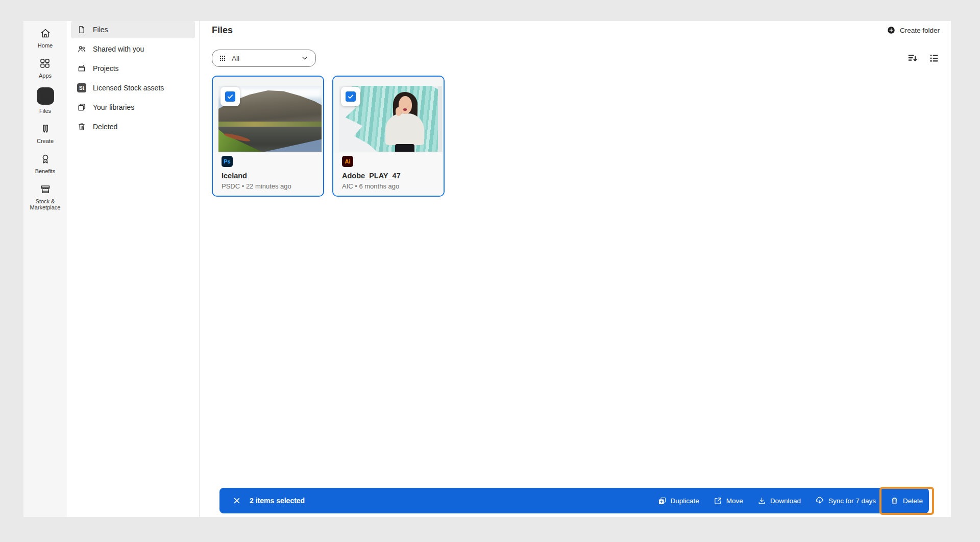 Image resolution: width=980 pixels, height=542 pixels. Describe the element at coordinates (913, 58) in the screenshot. I see `sort-icon` at that location.